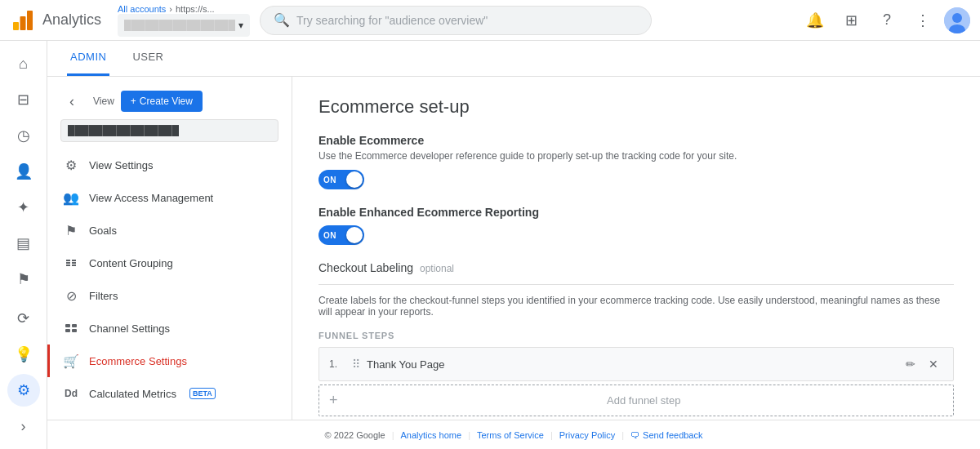 The image size is (980, 449). I want to click on edit-step-button: ✏, so click(911, 364).